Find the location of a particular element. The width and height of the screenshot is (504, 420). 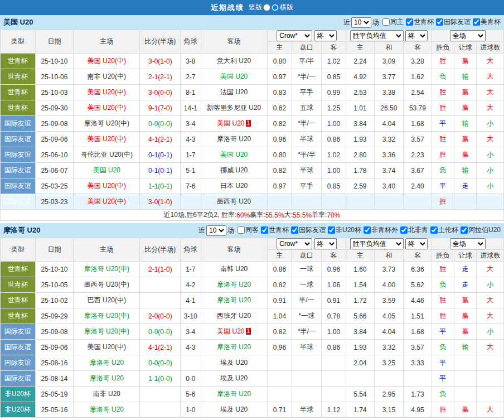

col-result-handicap: 让球 is located at coordinates (466, 48).